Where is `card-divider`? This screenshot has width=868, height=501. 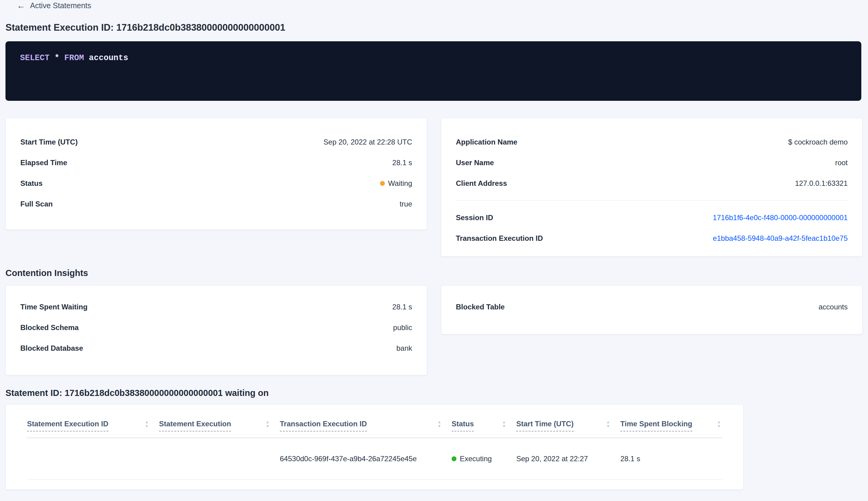
card-divider is located at coordinates (652, 200).